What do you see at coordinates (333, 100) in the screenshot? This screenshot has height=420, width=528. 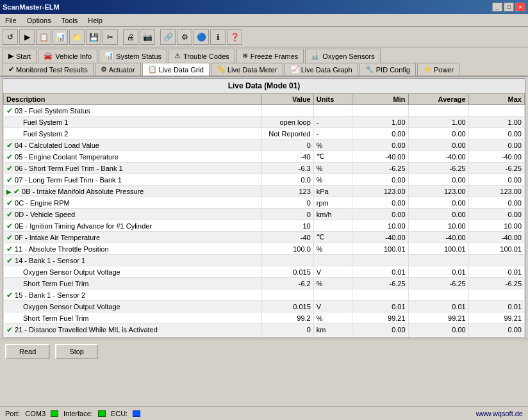 I see `col-units: Units` at bounding box center [333, 100].